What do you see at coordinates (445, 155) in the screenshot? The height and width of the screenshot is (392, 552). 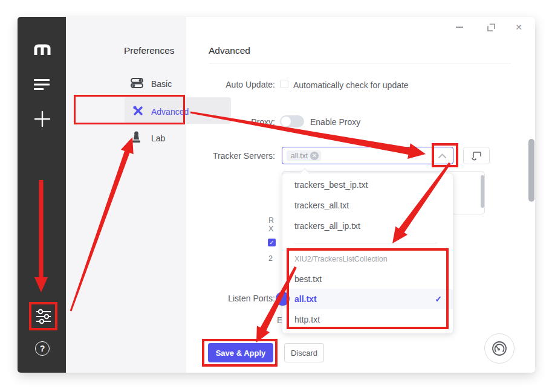 I see `annotation-box-select-chevron` at bounding box center [445, 155].